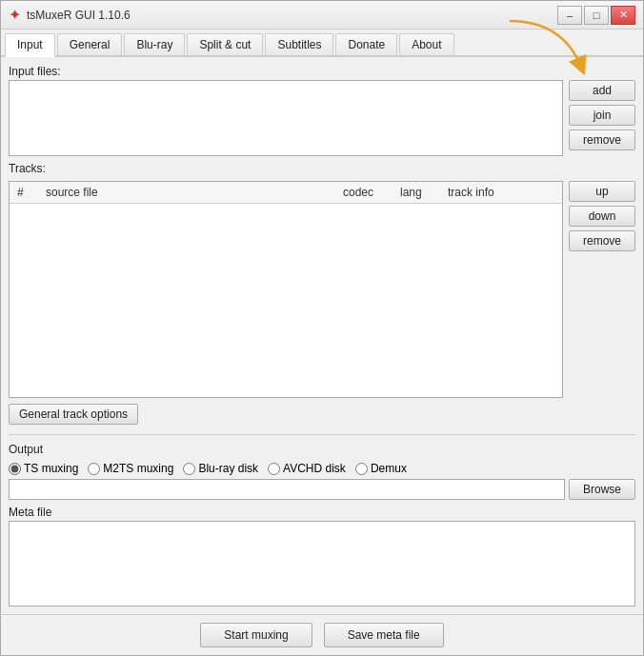 The width and height of the screenshot is (644, 656). I want to click on radio-demux-input, so click(362, 468).